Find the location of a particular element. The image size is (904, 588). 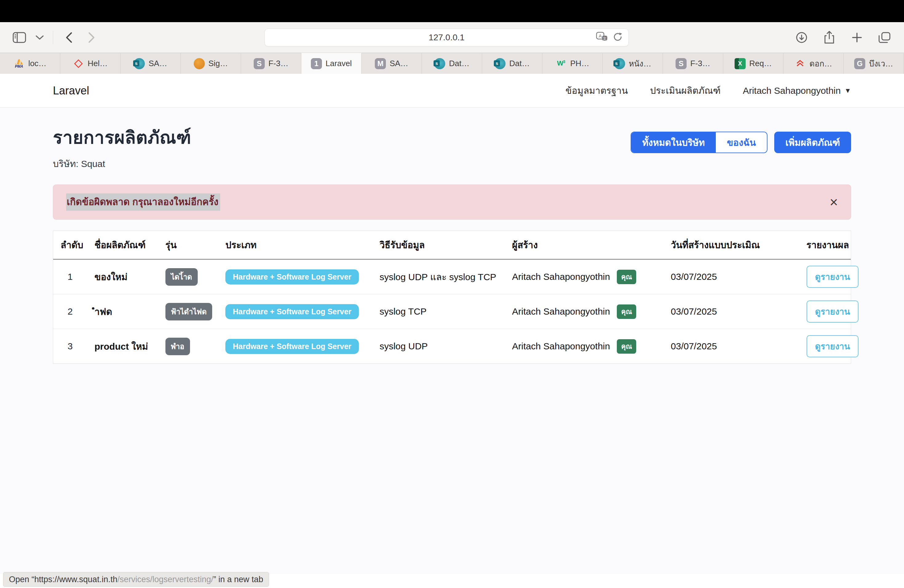

tab-title: SA… is located at coordinates (158, 64).